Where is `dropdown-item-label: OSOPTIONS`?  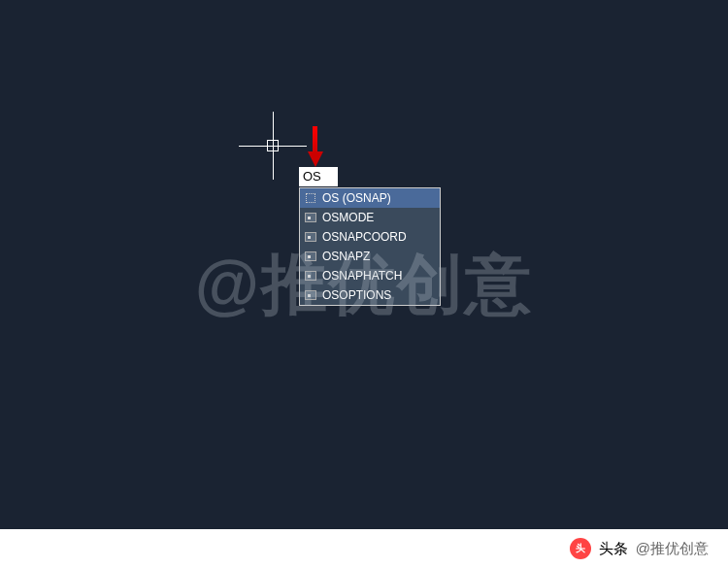
dropdown-item-label: OSOPTIONS is located at coordinates (357, 295).